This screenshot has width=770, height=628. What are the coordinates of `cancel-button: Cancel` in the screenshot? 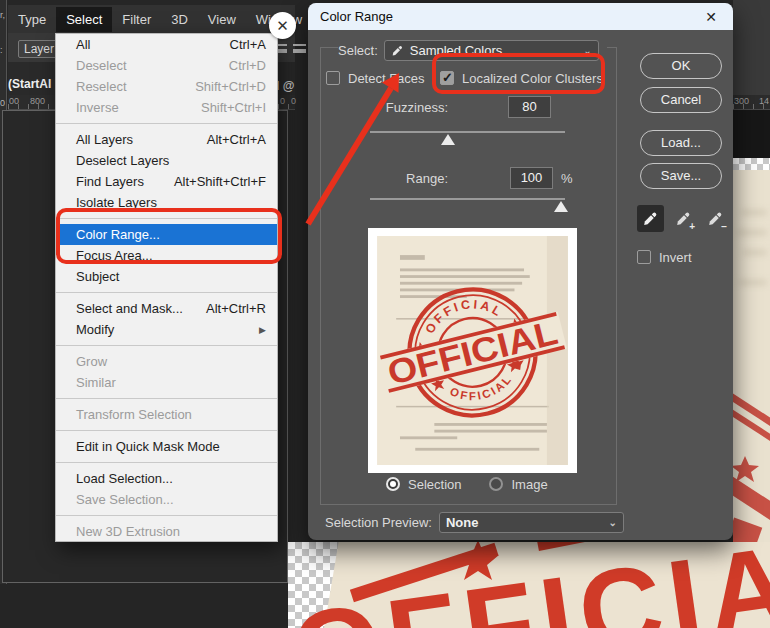 It's located at (681, 100).